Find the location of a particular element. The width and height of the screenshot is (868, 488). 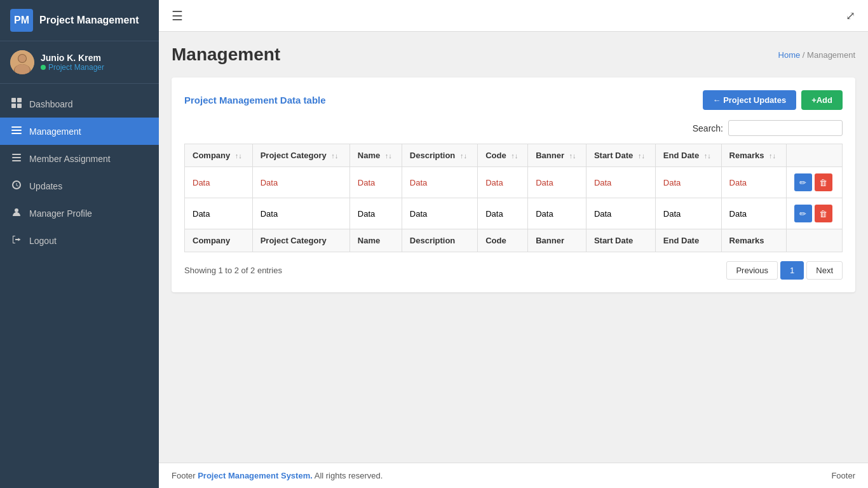

sidebar-item-manager-profile: Manager Profile is located at coordinates (79, 214).